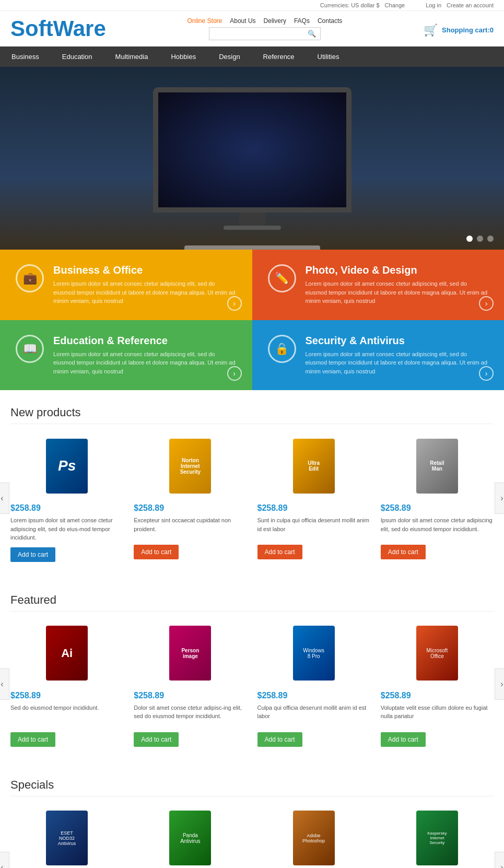  Describe the element at coordinates (486, 303) in the screenshot. I see `cat-photo-arrow: ›` at that location.